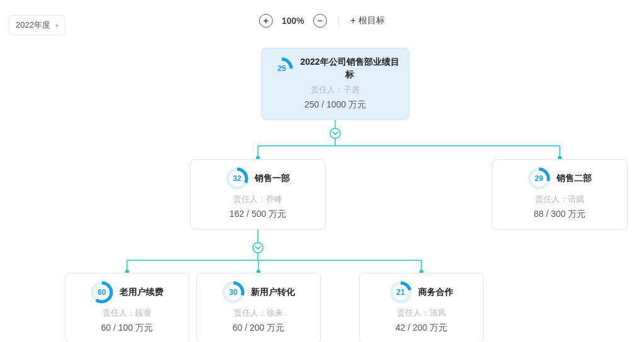 The width and height of the screenshot is (644, 342). Describe the element at coordinates (127, 313) in the screenshot. I see `goal-owner: 责任人：段誉` at that location.